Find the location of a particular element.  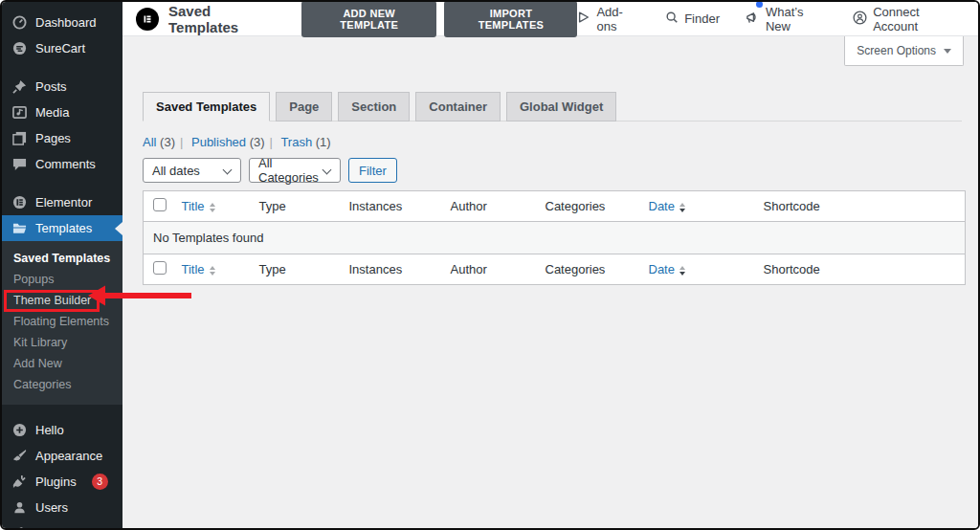

tab-container: Container is located at coordinates (457, 107).